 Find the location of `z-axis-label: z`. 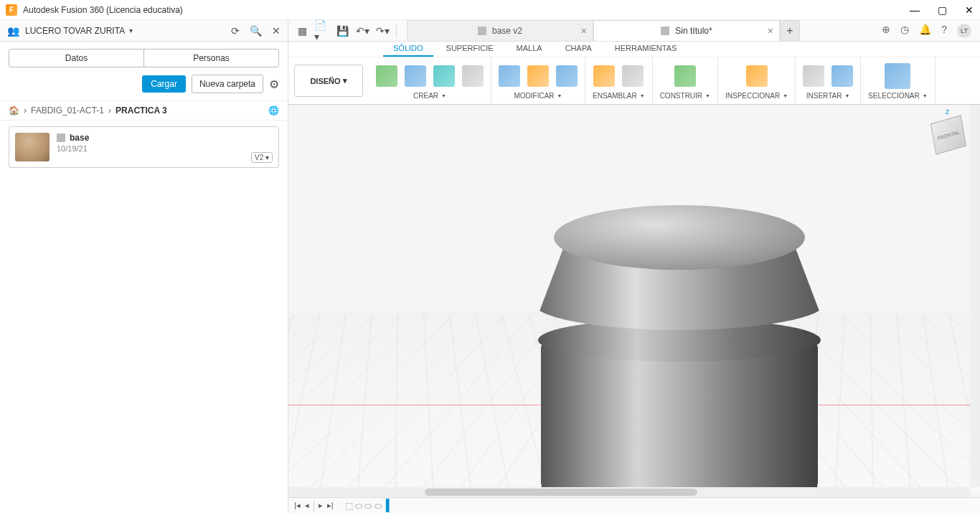

z-axis-label: z is located at coordinates (947, 112).